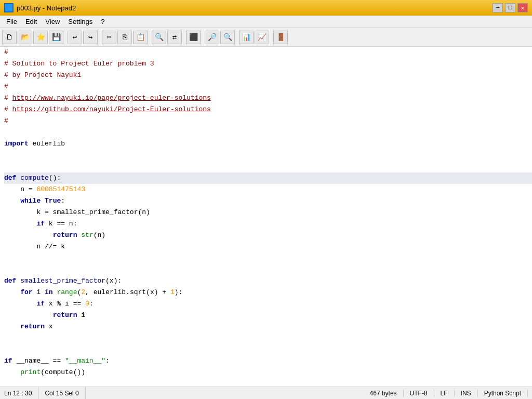 This screenshot has width=532, height=399. I want to click on toolbar: 🗋 📂 ⭐ 💾 ↩ ↪ ✂ ⎘ 📋 🔍 ⇄ ⬛ 🔎 🔍 📊 📈 🚪, so click(266, 37).